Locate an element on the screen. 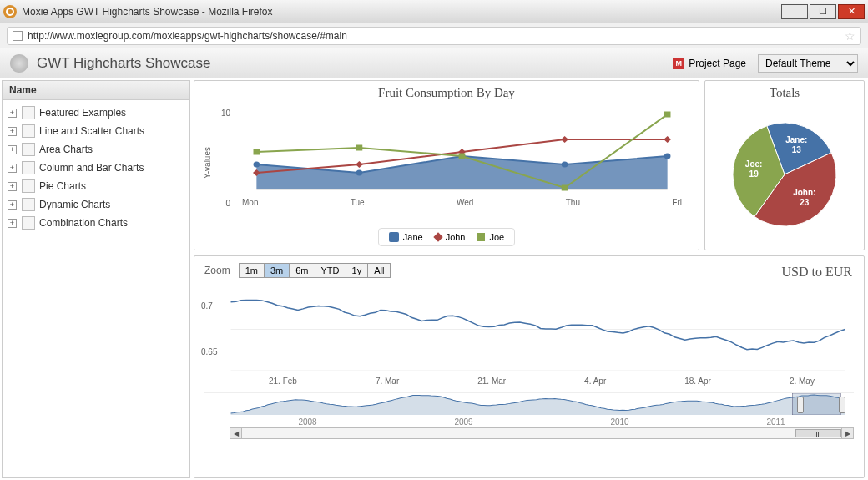  app-logo-icon is located at coordinates (19, 63).